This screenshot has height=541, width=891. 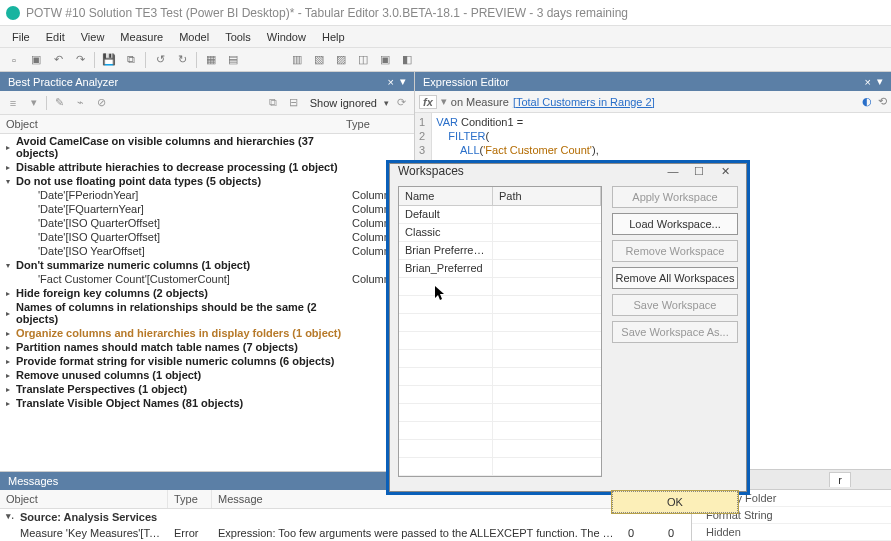 I want to click on bpa-item: 'Date'[FQuarternYear]Column, so click(x=207, y=209).